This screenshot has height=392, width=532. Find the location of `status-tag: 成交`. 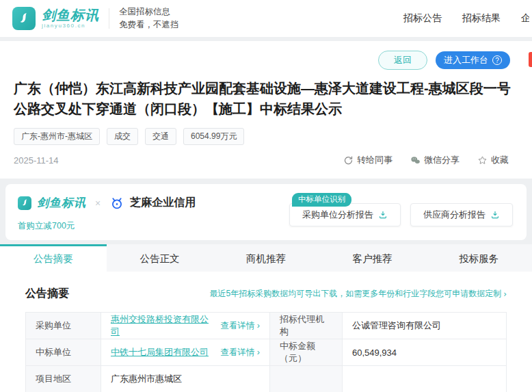

status-tag: 成交 is located at coordinates (122, 137).